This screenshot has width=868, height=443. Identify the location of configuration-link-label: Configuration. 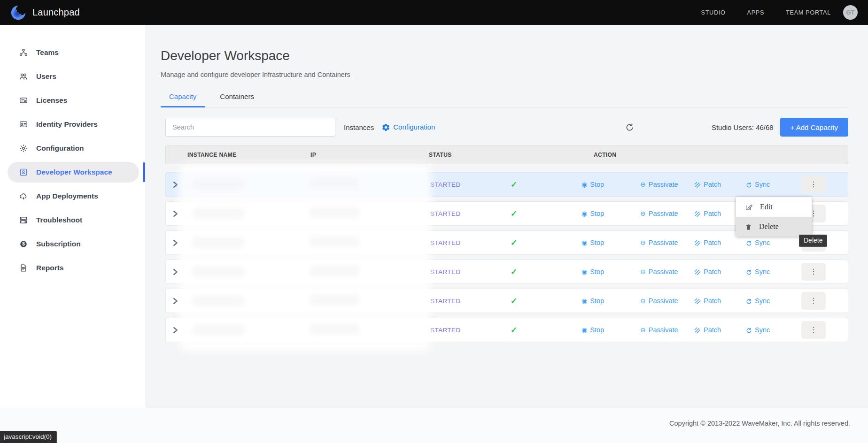
(414, 127).